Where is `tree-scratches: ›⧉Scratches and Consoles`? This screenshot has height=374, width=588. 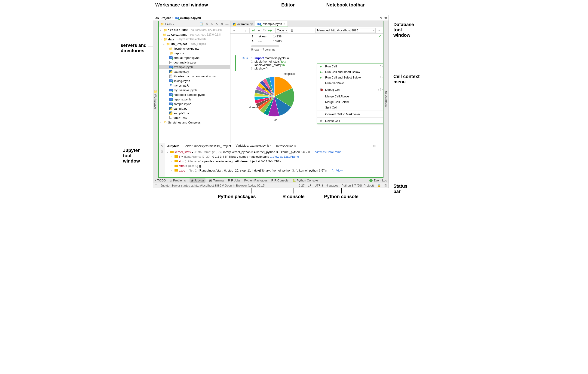
tree-scratches: ›⧉Scratches and Consoles is located at coordinates (194, 122).